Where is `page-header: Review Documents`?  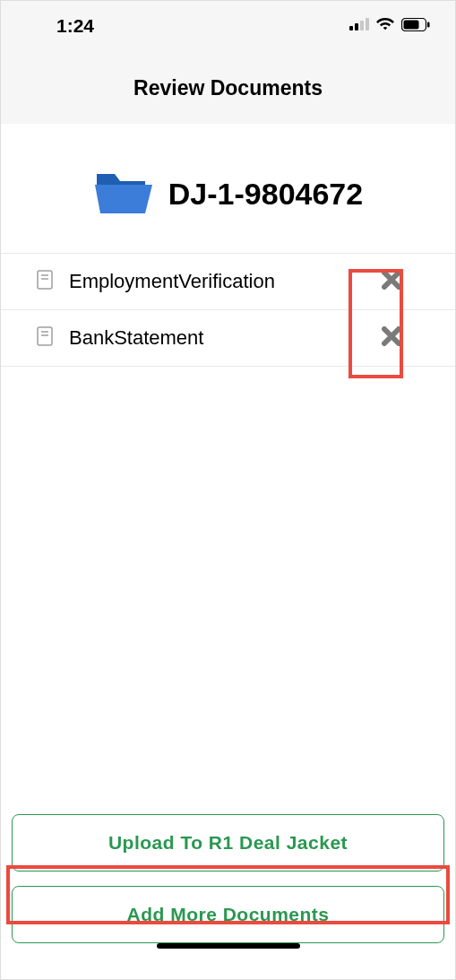 page-header: Review Documents is located at coordinates (228, 88).